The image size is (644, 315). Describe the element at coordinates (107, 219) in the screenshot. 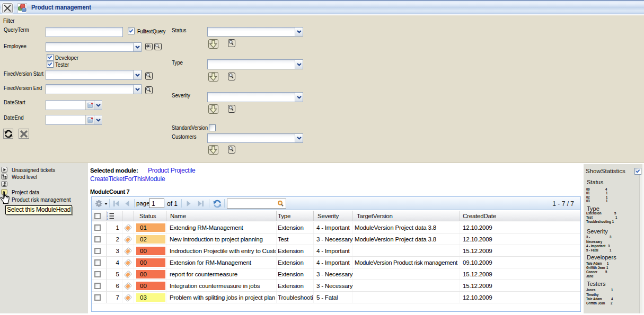

I see `svg-text: 3` at that location.